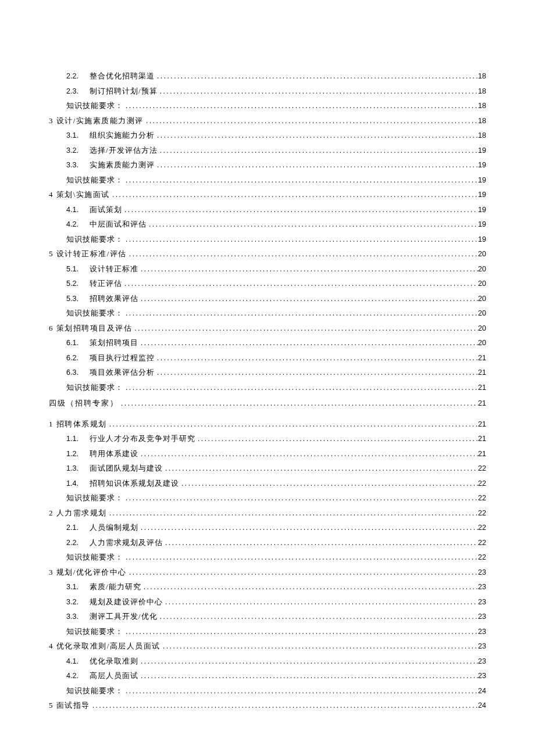 The image size is (535, 756). What do you see at coordinates (268, 195) in the screenshot?
I see `toc-item: 4 策划\实施面试...............................…` at bounding box center [268, 195].